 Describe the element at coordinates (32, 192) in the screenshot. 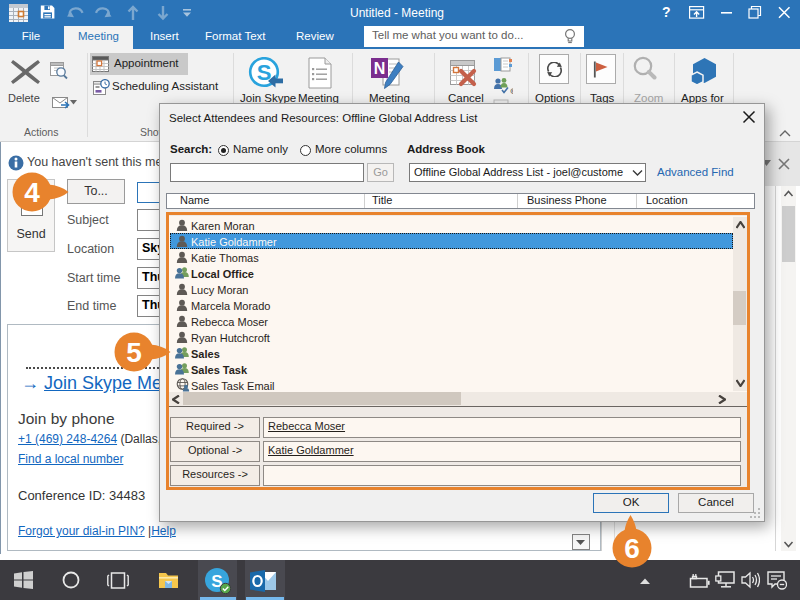

I see `svg-text: 4` at that location.